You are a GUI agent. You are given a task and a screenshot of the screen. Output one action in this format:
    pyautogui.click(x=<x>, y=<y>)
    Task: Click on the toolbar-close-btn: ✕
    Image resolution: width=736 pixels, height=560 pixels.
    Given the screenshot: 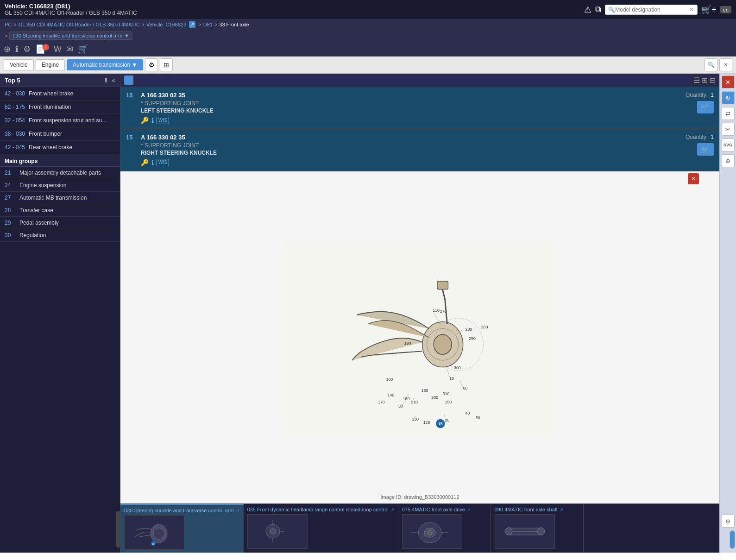 What is the action you would take?
    pyautogui.click(x=726, y=65)
    